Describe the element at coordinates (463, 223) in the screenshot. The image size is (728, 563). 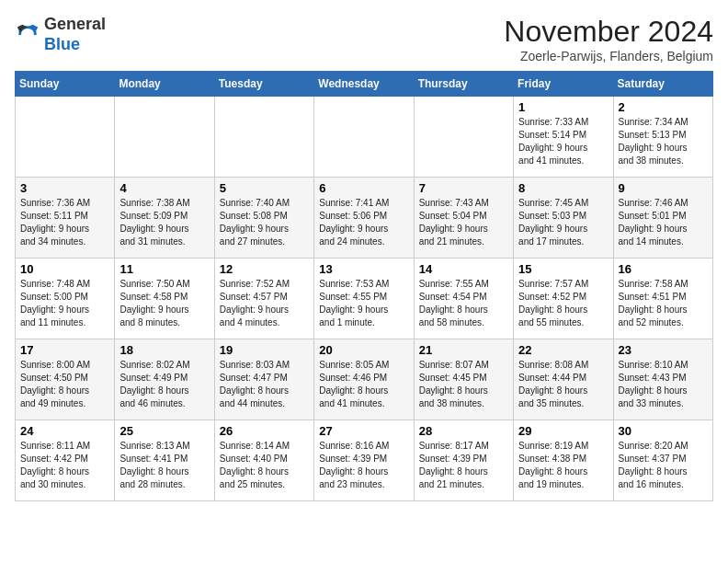
I see `day-info: Sunrise: 7:43 AM Sunset: 5:04 PM Dayligh…` at that location.